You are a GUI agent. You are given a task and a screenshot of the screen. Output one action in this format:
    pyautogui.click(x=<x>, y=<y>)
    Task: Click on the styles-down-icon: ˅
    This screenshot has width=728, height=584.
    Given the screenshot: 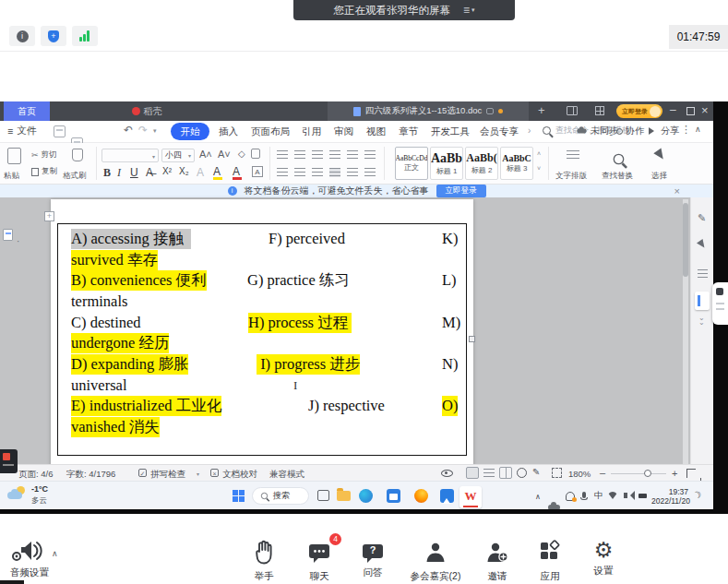 What is the action you would take?
    pyautogui.click(x=539, y=168)
    